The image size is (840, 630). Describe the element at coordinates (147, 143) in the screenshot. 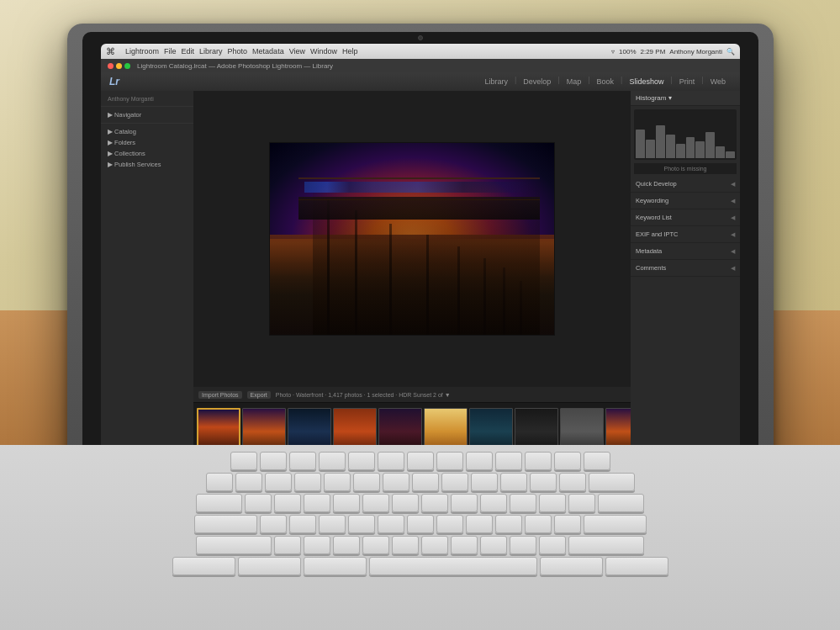

I see `panel-item-folders: ▶ Folders` at that location.